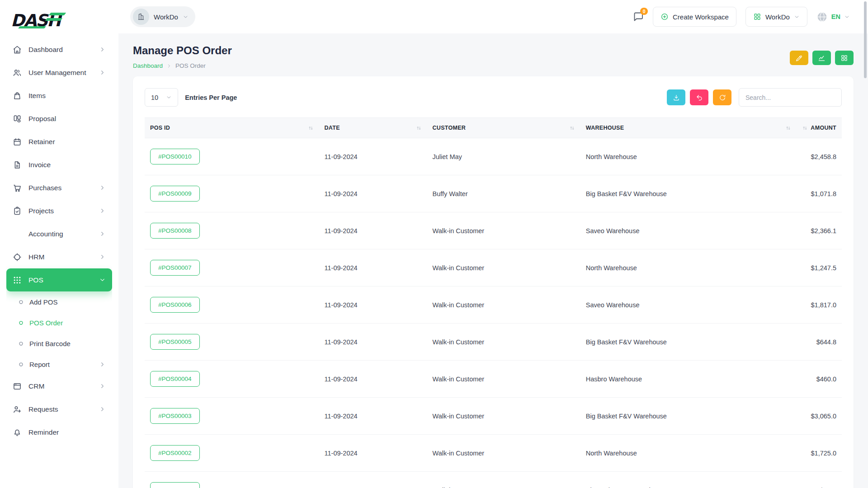 The height and width of the screenshot is (488, 868). What do you see at coordinates (161, 98) in the screenshot?
I see `entries-per-page-select: 10` at bounding box center [161, 98].